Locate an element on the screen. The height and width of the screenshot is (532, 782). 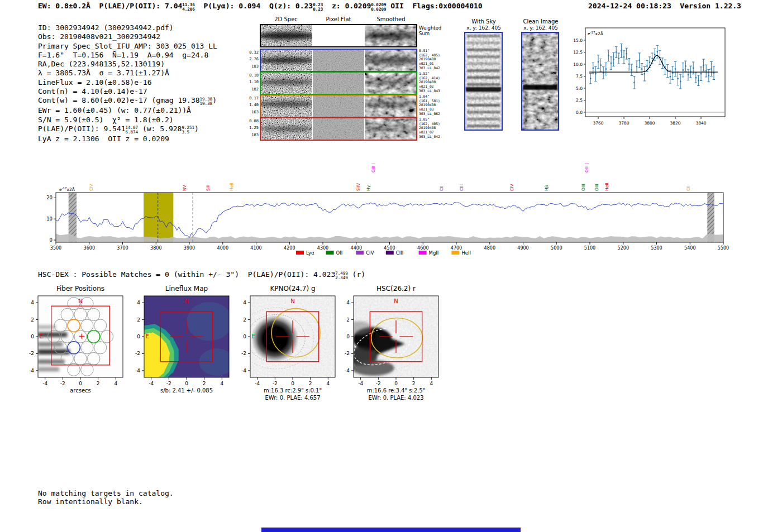
stacked-fraction: 0.02090.0209 is located at coordinates (379, 7).